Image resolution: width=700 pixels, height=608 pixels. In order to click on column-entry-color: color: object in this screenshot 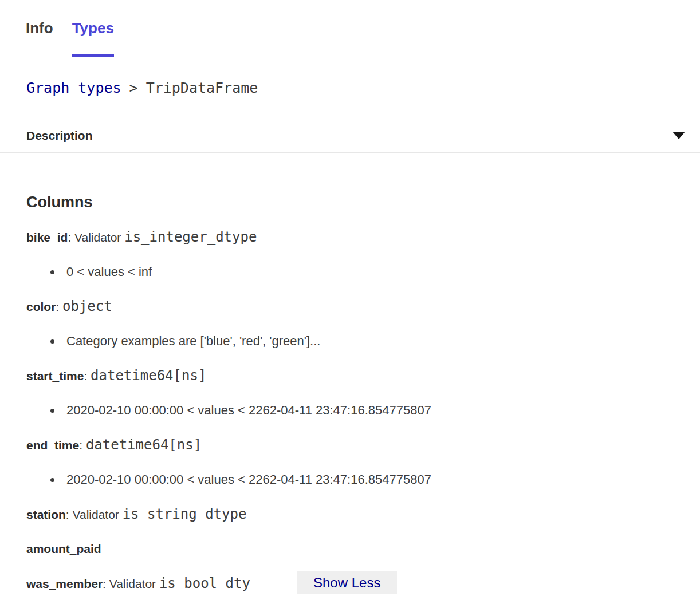, I will do `click(350, 307)`.